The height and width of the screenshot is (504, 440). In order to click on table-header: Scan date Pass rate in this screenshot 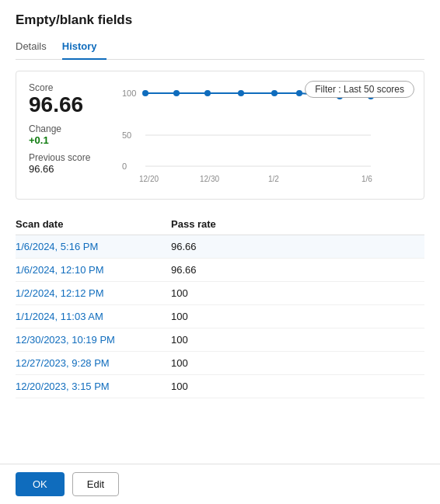, I will do `click(220, 224)`.